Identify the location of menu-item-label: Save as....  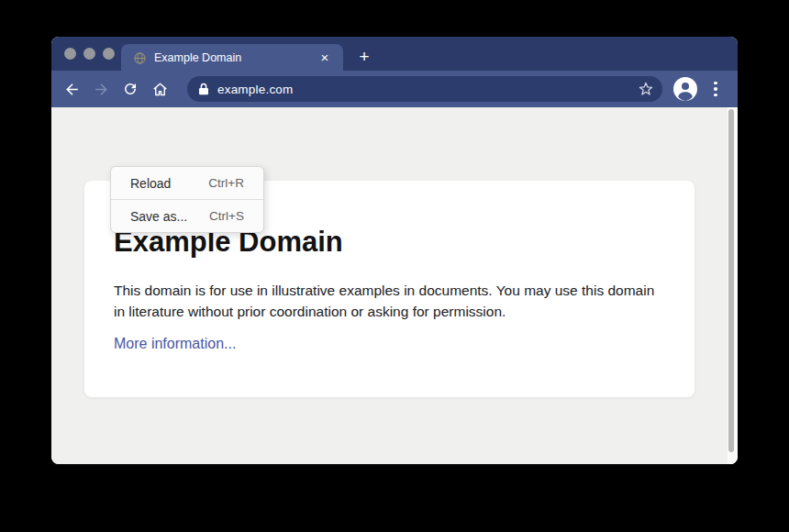
(159, 216).